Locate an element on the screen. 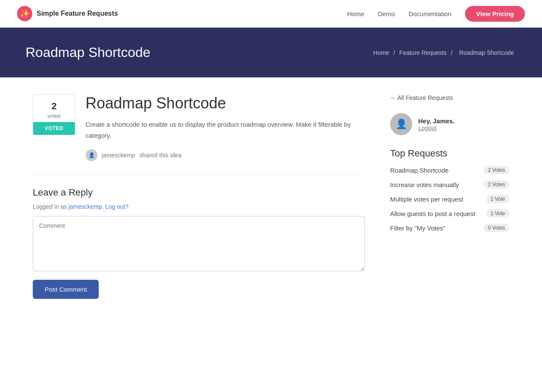 This screenshot has height=392, width=542. nav-home: Home is located at coordinates (356, 14).